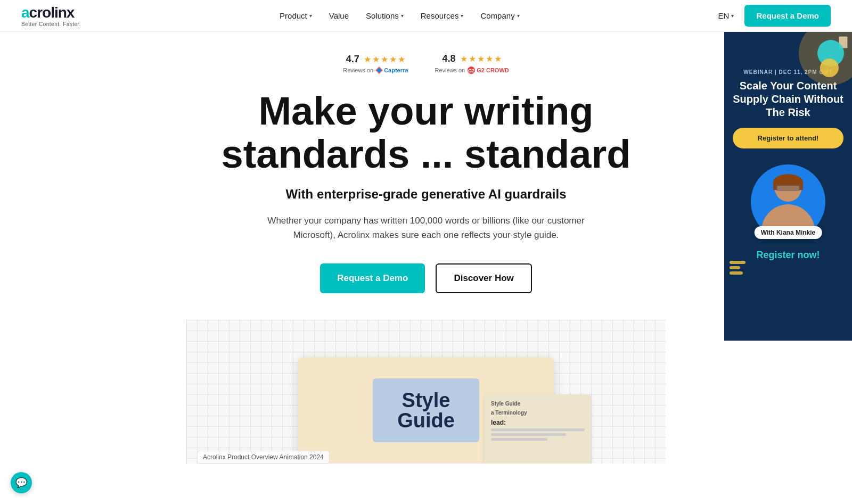 This screenshot has height=504, width=852. What do you see at coordinates (426, 16) in the screenshot?
I see `header: acrolinx Better Content. Faster. Product…` at bounding box center [426, 16].